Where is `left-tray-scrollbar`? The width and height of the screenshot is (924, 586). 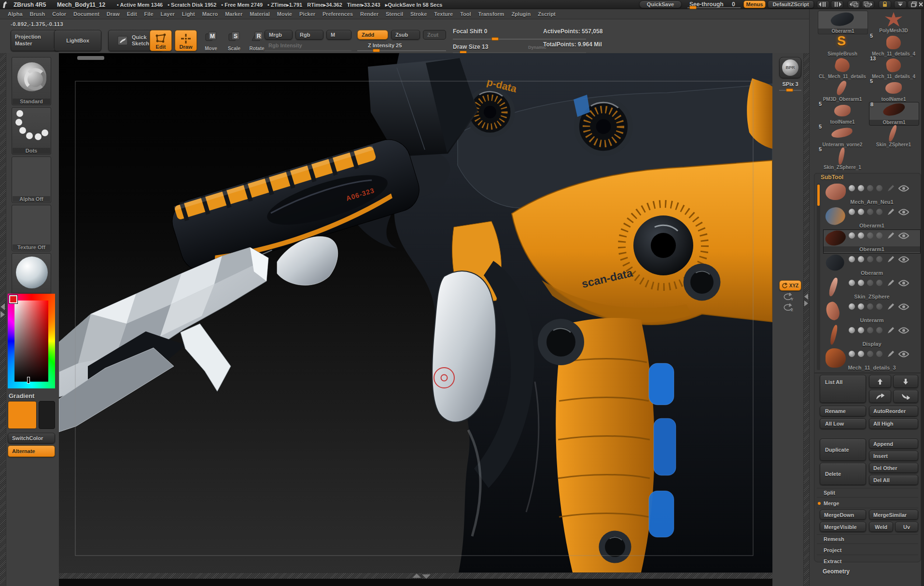
left-tray-scrollbar is located at coordinates (3, 320).